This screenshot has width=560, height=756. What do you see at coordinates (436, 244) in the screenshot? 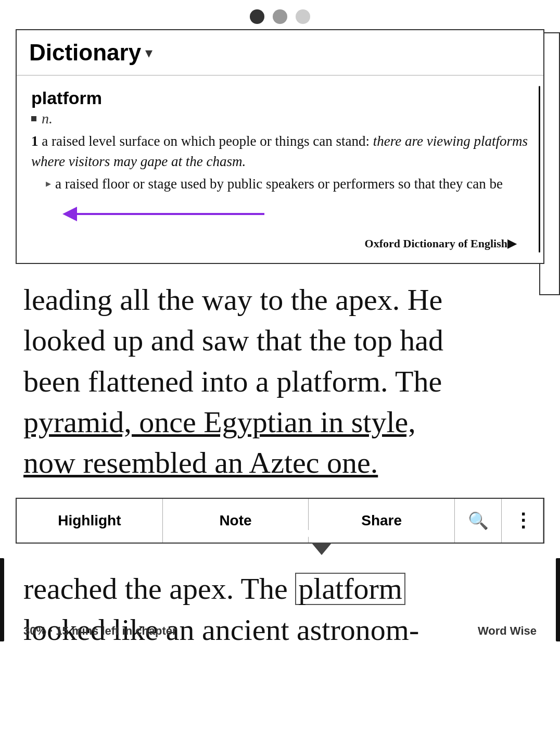
I see `source-text: Oxford Dictionary of English` at bounding box center [436, 244].